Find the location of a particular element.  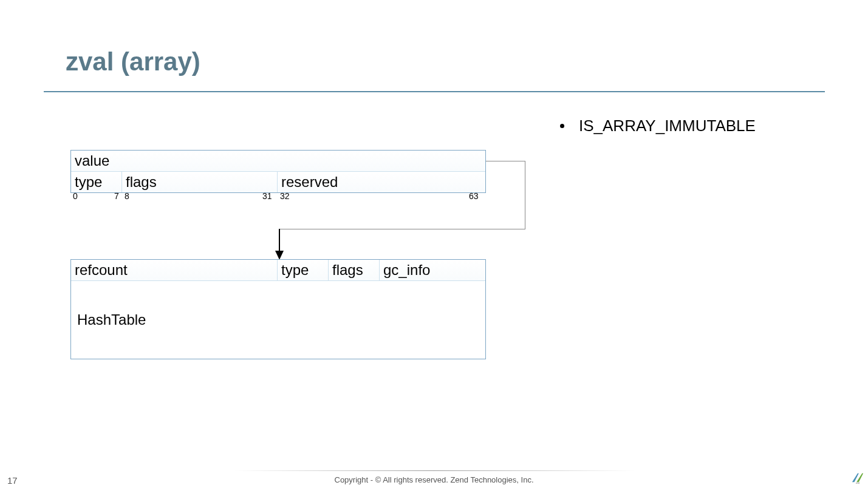

bullet-dot-icon is located at coordinates (562, 126).